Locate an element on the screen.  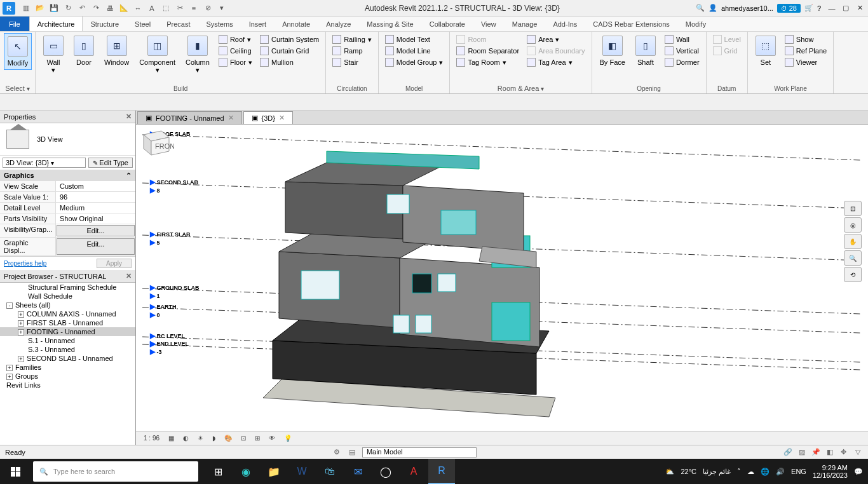
qat-text-icon: A is located at coordinates (152, 8).